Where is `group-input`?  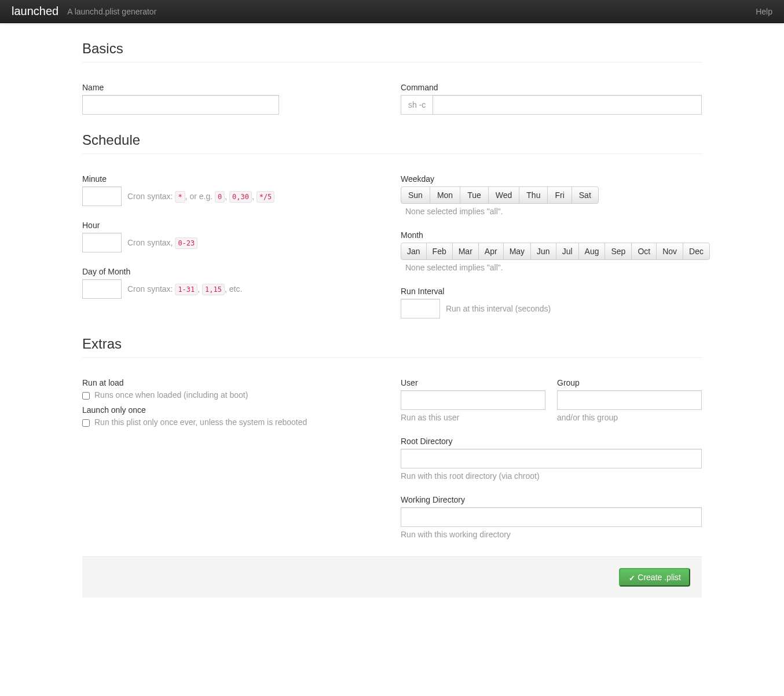 group-input is located at coordinates (629, 400).